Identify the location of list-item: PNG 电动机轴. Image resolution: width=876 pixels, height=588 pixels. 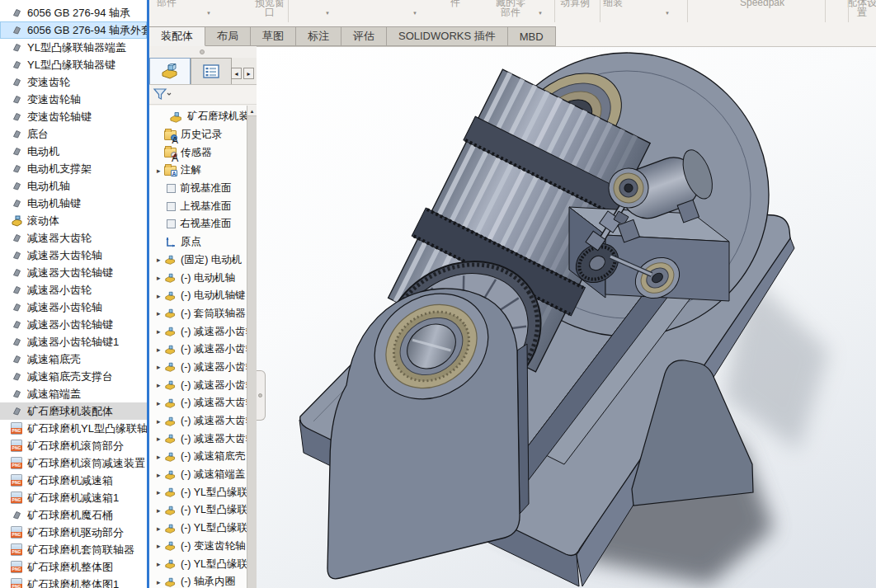
(73, 186).